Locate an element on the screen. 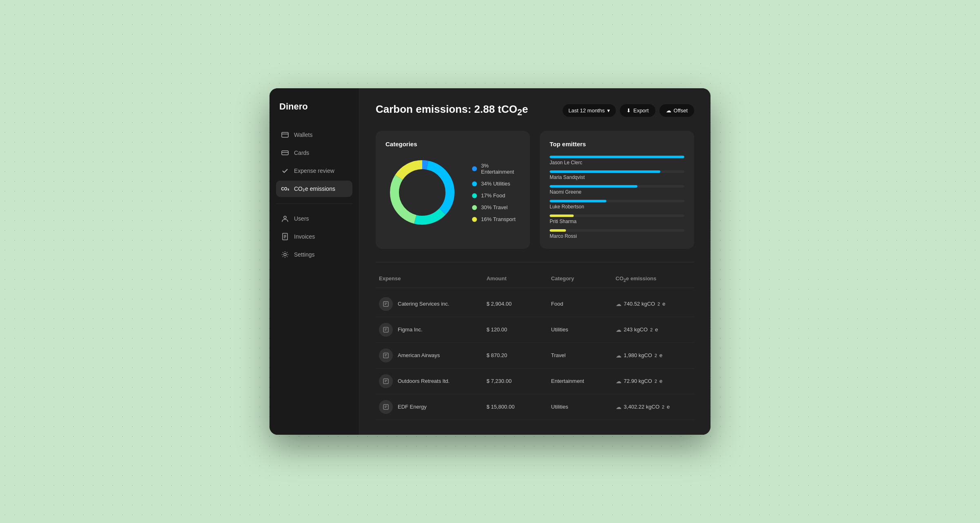 The image size is (980, 523). emitter-bar-priti is located at coordinates (562, 216).